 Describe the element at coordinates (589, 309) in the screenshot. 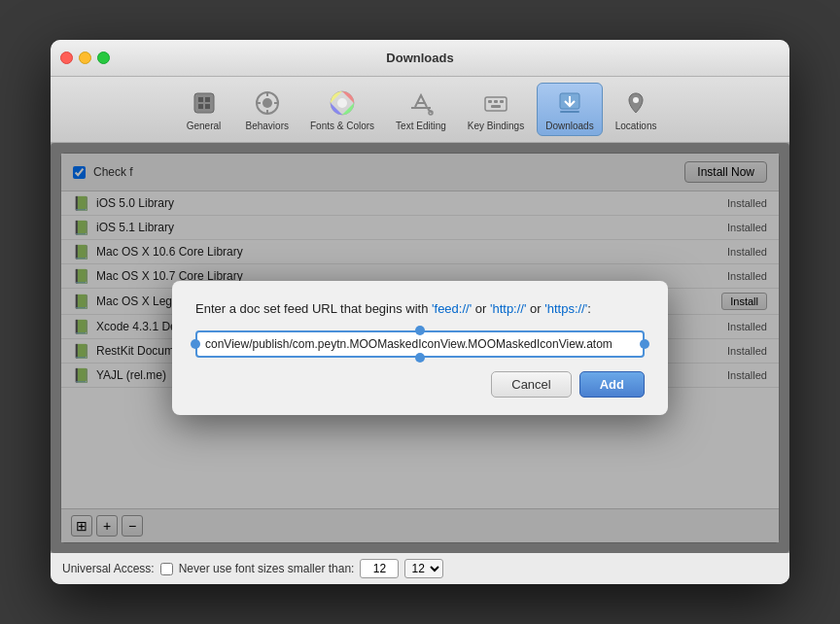

I see `modal-colon: :` at that location.